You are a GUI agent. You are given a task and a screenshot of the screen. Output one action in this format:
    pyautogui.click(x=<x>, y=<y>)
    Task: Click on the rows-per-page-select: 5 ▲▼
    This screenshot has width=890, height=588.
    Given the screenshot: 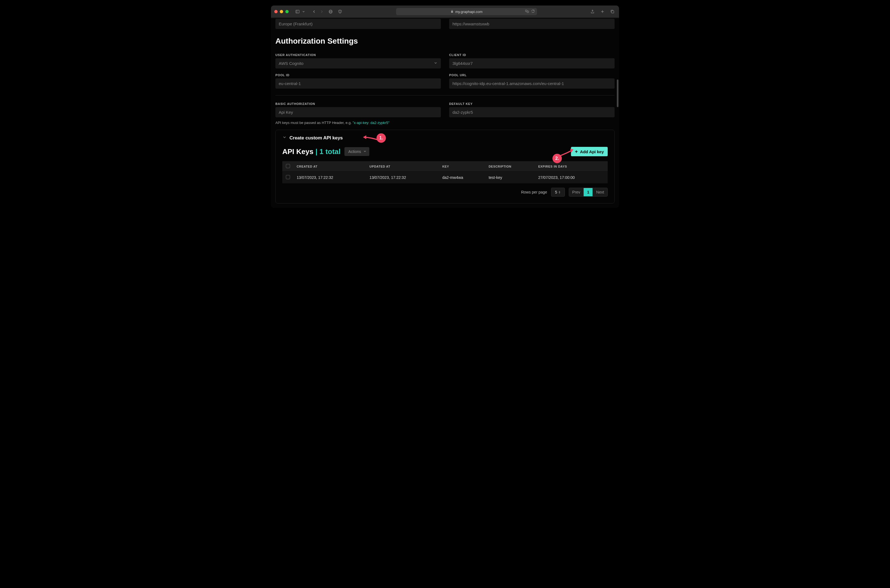 What is the action you would take?
    pyautogui.click(x=558, y=192)
    